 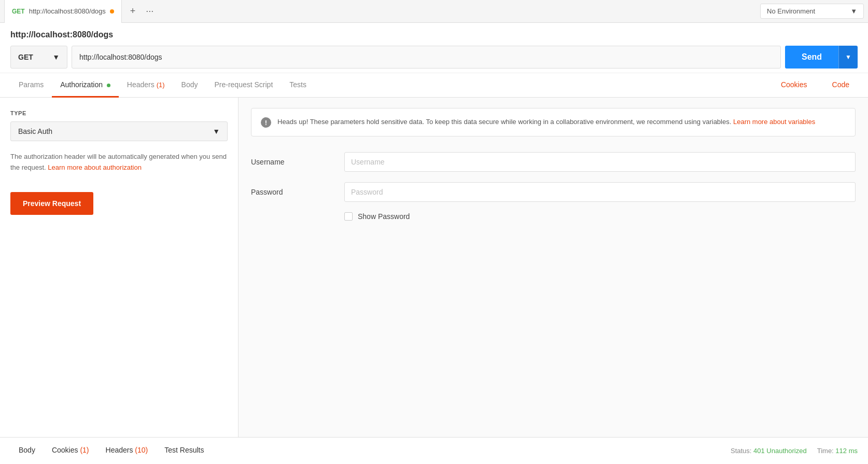 I want to click on environment-selector: No Environment ▼, so click(x=812, y=11).